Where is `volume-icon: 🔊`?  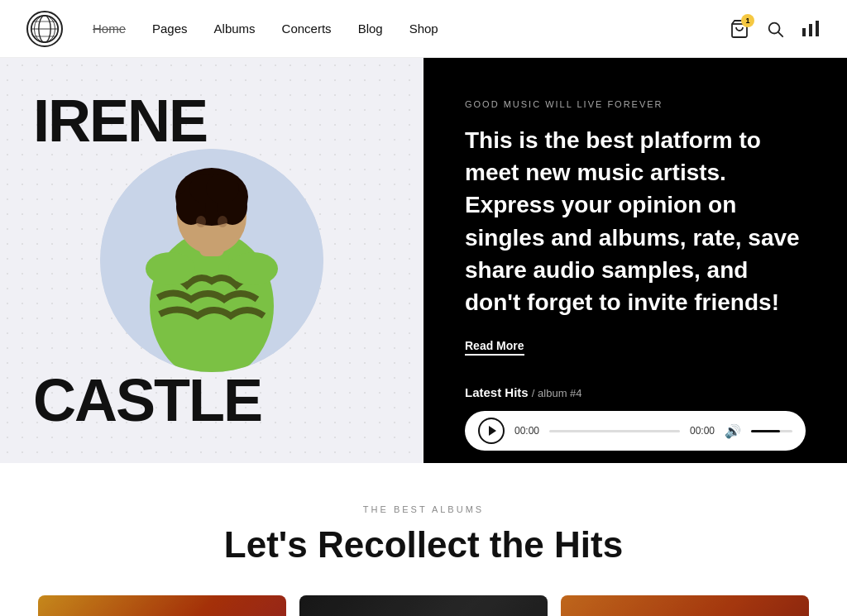 volume-icon: 🔊 is located at coordinates (733, 432).